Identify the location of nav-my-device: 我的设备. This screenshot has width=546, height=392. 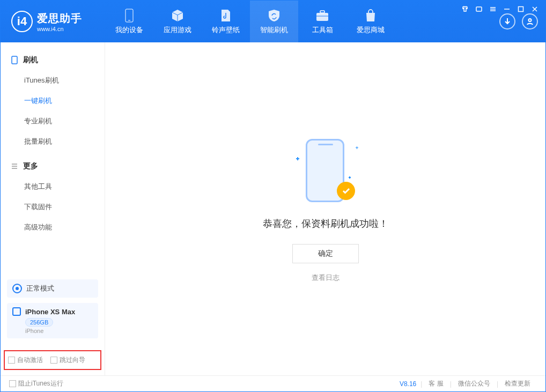
(129, 21).